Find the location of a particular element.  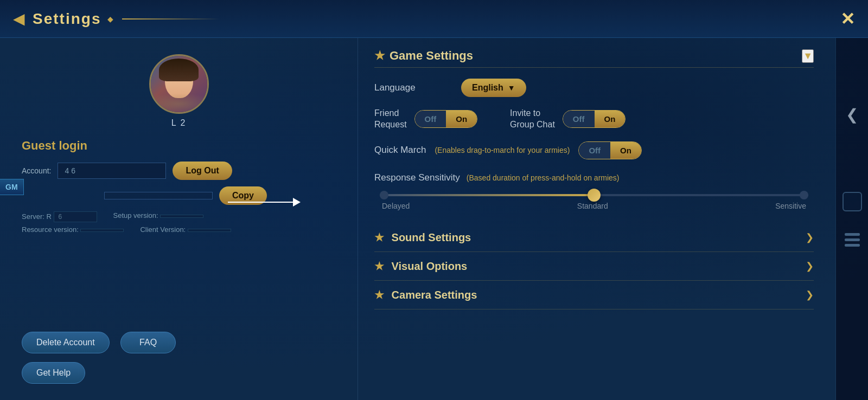

slider-thumb is located at coordinates (594, 195).